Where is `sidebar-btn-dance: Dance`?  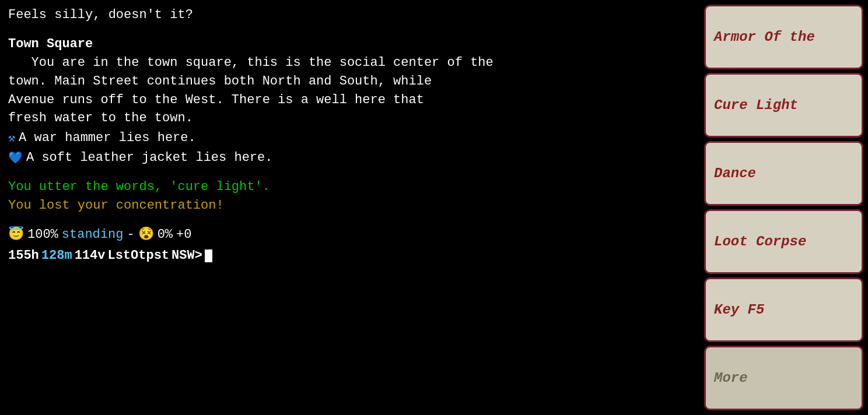 sidebar-btn-dance: Dance is located at coordinates (784, 174).